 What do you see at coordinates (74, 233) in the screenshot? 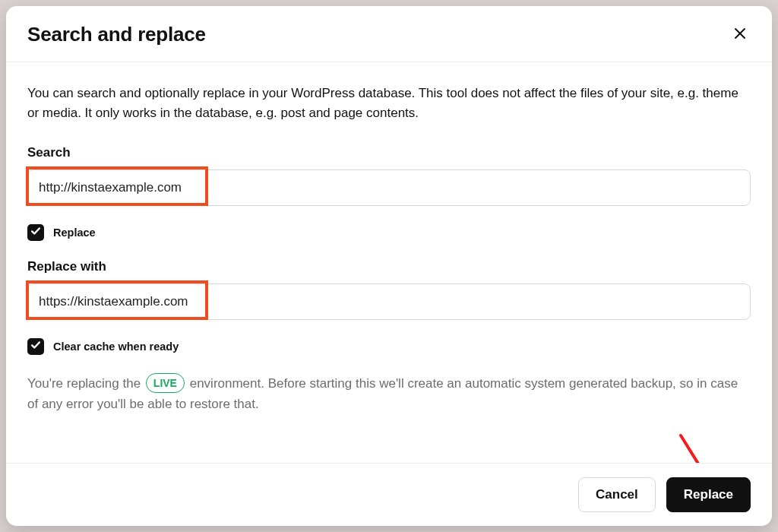
I see `replace-checkbox-label: Replace` at bounding box center [74, 233].